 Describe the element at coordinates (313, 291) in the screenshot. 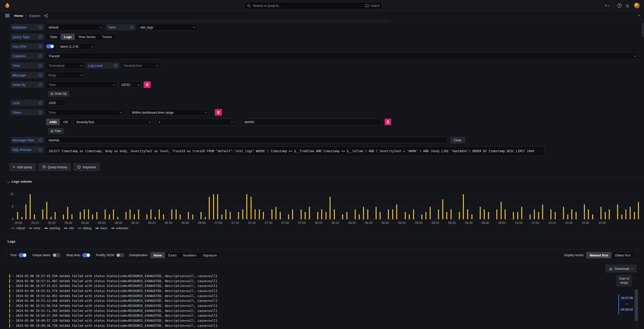

I see `log-row-3: >2024-02-06 10:55:51.574 GetAds Failed w…` at that location.